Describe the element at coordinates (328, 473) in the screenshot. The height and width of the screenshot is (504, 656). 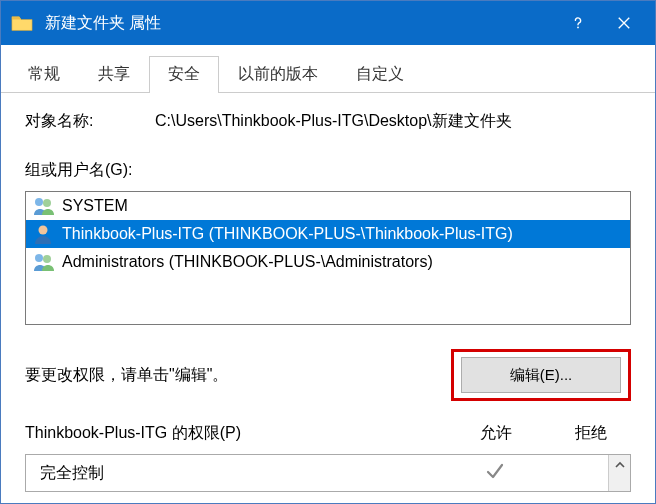
I see `permissions-list: 完全控制` at that location.